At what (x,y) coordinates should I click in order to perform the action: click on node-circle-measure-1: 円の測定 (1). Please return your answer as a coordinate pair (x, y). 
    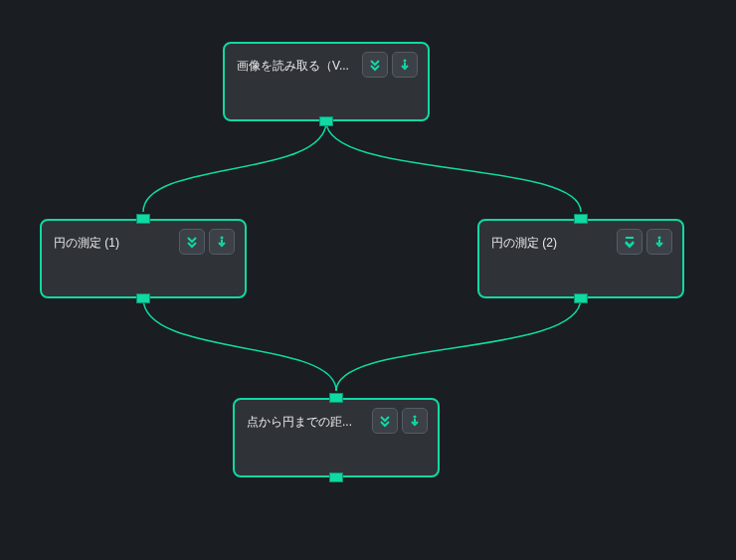
    Looking at the image, I should click on (143, 259).